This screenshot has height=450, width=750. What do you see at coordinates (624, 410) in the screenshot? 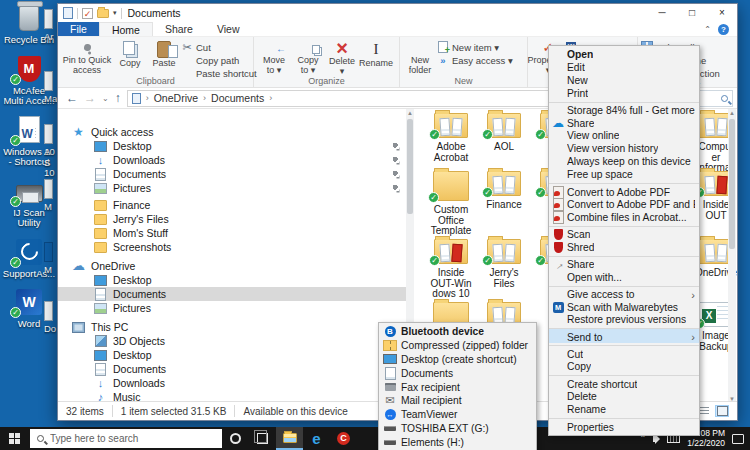
I see `context-menu-item: Rename` at bounding box center [624, 410].